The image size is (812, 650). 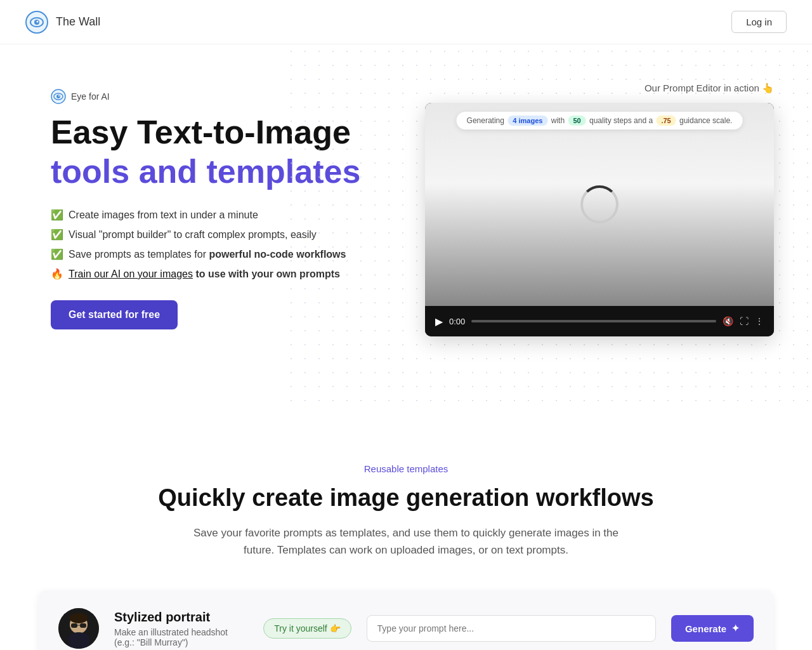 What do you see at coordinates (225, 274) in the screenshot?
I see `feature-item-4: 🔥 Train our AI on your images to use wit…` at bounding box center [225, 274].